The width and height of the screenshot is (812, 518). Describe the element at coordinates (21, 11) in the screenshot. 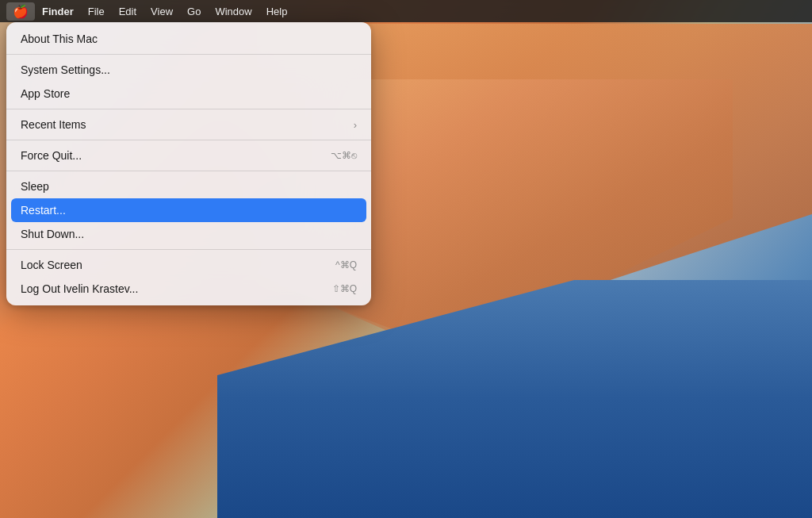

I see `apple-menu-button: 🍎` at that location.